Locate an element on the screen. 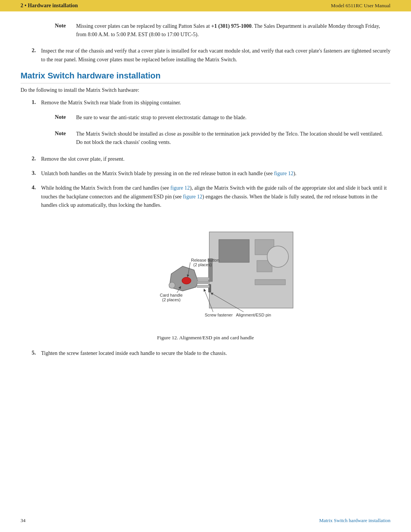 Image resolution: width=411 pixels, height=532 pixels. list-content-step1: Remove the Matrix Switch rear blade from… is located at coordinates (216, 103).